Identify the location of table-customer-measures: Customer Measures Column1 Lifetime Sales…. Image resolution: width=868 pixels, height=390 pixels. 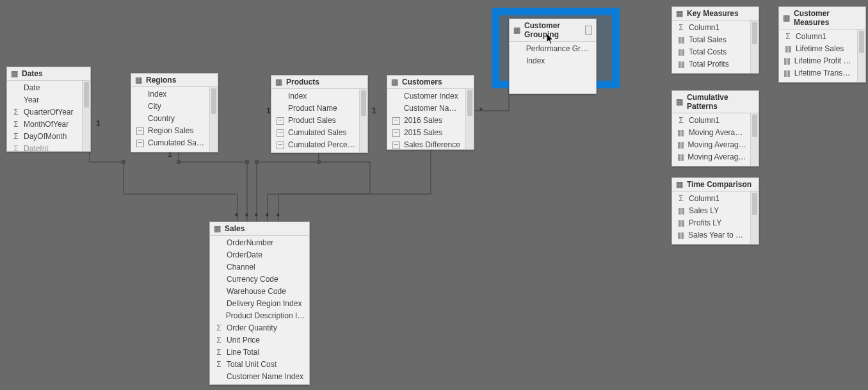
(822, 45).